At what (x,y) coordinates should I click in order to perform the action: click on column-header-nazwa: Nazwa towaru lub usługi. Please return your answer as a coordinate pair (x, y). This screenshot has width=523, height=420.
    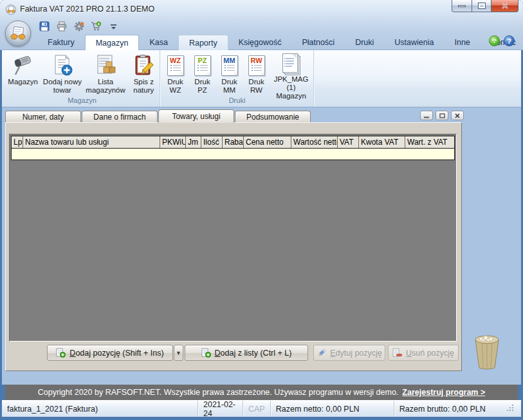
    Looking at the image, I should click on (91, 142).